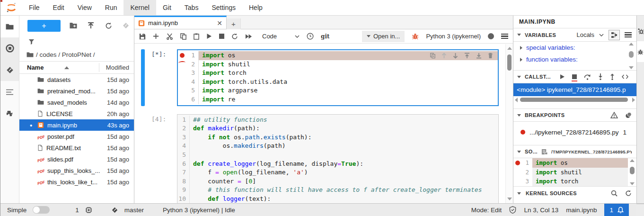  What do you see at coordinates (575, 60) in the screenshot?
I see `variable-group-function-variables-: function variables:` at bounding box center [575, 60].